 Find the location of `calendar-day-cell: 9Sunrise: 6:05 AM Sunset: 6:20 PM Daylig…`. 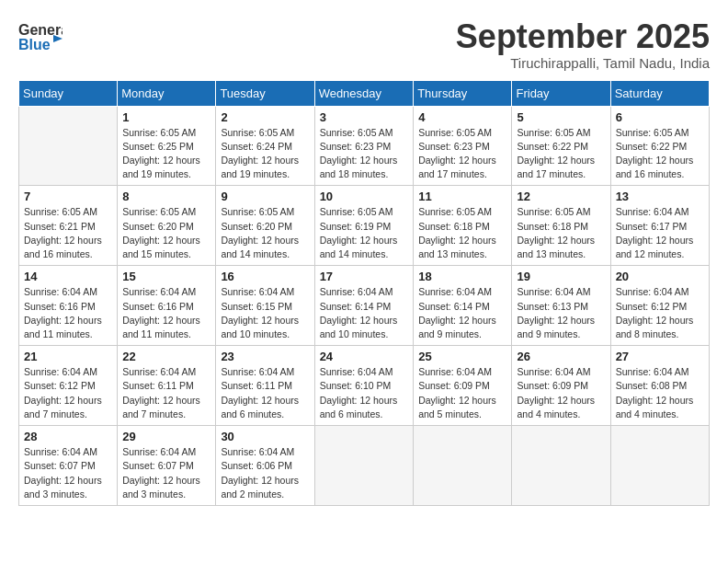

calendar-day-cell: 9Sunrise: 6:05 AM Sunset: 6:20 PM Daylig… is located at coordinates (265, 226).